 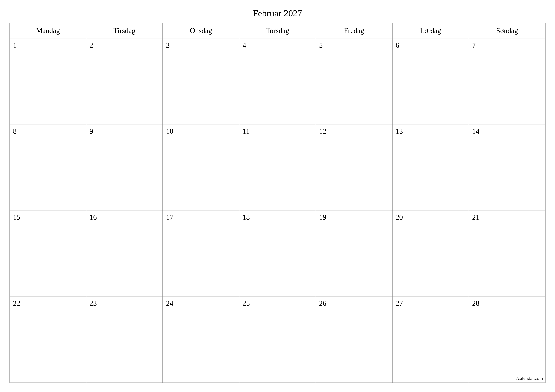 What do you see at coordinates (124, 168) in the screenshot?
I see `calendar-day-cell: 9` at bounding box center [124, 168].